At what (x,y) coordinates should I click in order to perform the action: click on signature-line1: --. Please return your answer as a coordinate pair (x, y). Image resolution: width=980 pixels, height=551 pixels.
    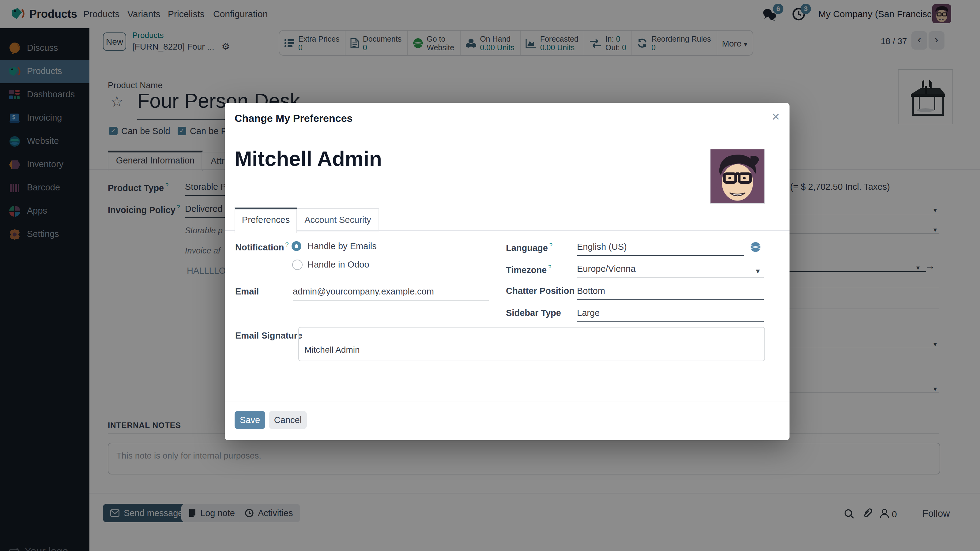
    Looking at the image, I should click on (534, 337).